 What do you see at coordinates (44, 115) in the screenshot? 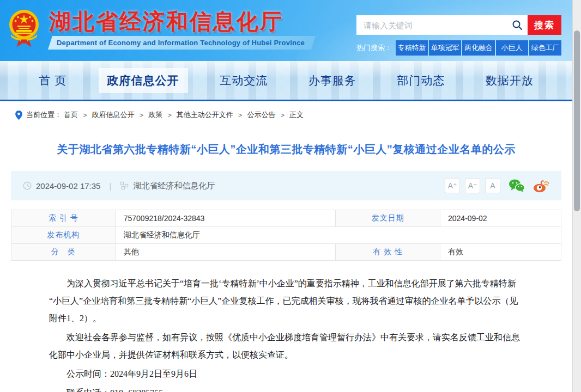
I see `breadcrumb-prefix: 当前位置：` at bounding box center [44, 115].